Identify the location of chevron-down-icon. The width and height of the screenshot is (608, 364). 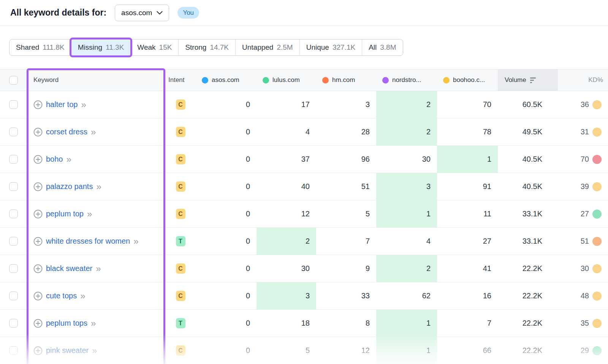
(160, 13).